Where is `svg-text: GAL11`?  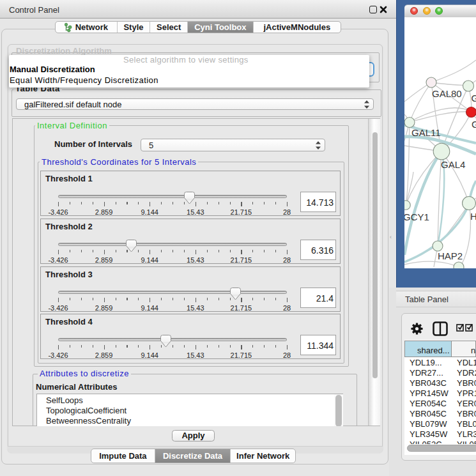 svg-text: GAL11 is located at coordinates (426, 133).